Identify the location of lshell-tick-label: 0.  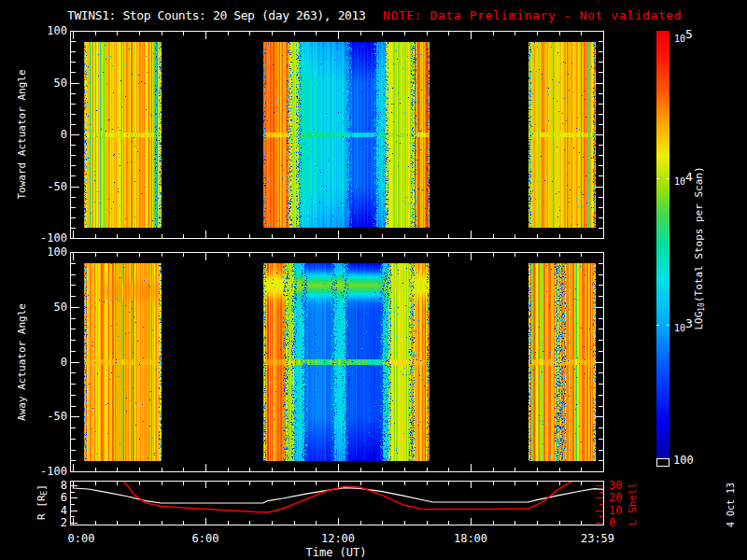
(613, 523).